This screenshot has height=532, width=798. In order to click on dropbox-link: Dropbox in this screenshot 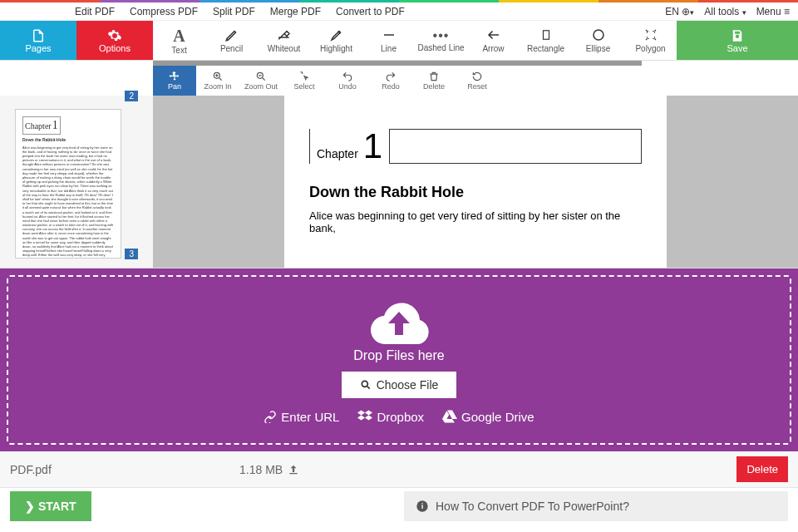, I will do `click(391, 417)`.